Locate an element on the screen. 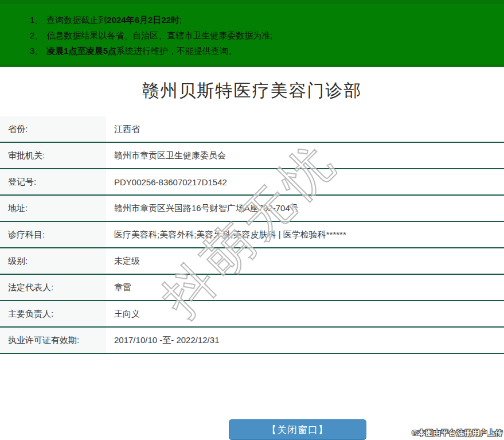 Image resolution: width=504 pixels, height=440 pixels. notice-line: 1、查询数据截止到2024年6月2日22时; is located at coordinates (264, 20).